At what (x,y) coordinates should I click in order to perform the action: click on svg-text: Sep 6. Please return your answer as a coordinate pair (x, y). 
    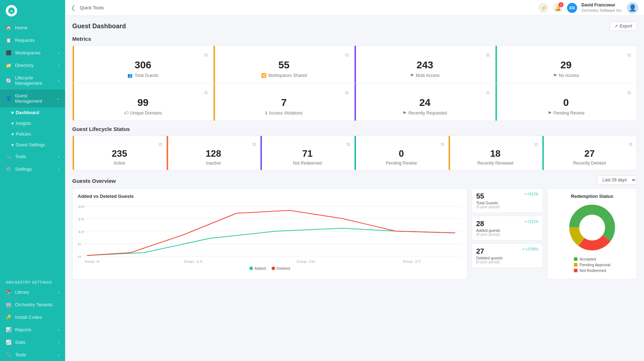
    Looking at the image, I should click on (92, 262).